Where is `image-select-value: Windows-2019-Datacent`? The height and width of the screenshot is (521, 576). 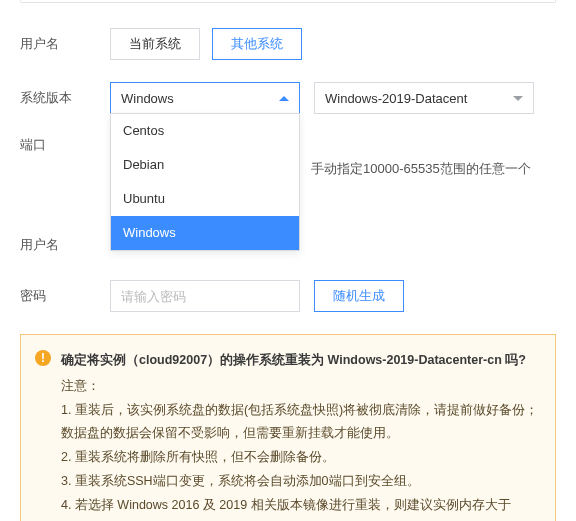
image-select-value: Windows-2019-Datacent is located at coordinates (419, 98).